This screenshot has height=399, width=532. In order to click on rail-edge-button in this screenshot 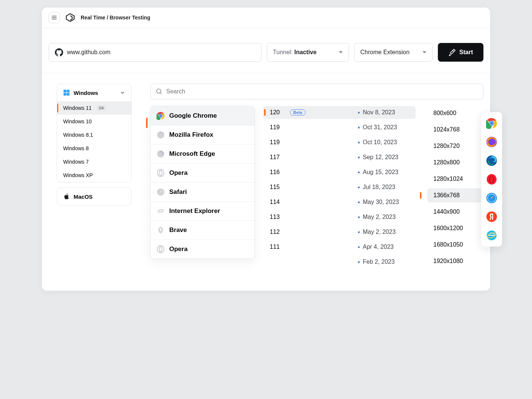, I will do `click(492, 161)`.